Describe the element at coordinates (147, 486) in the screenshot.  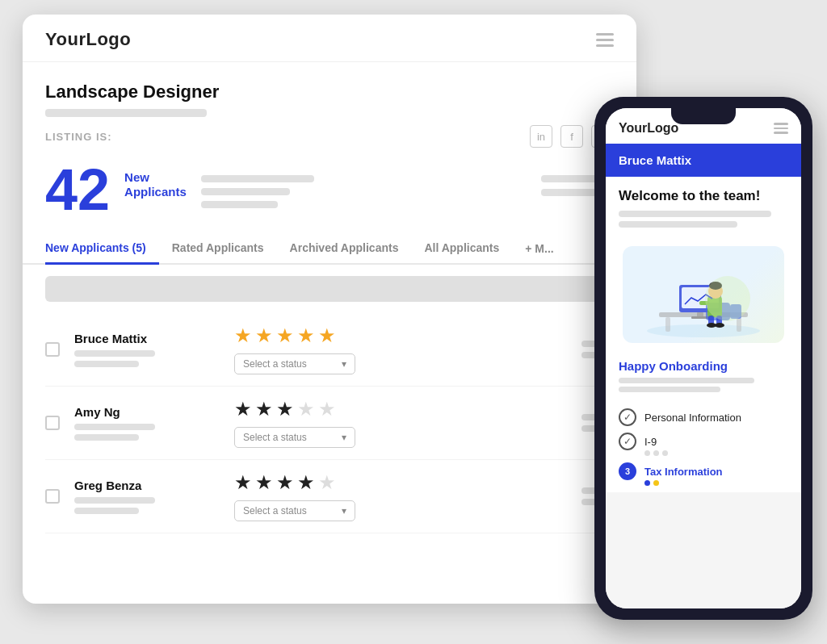
I see `applicant-name-greg: Greg Benza` at that location.